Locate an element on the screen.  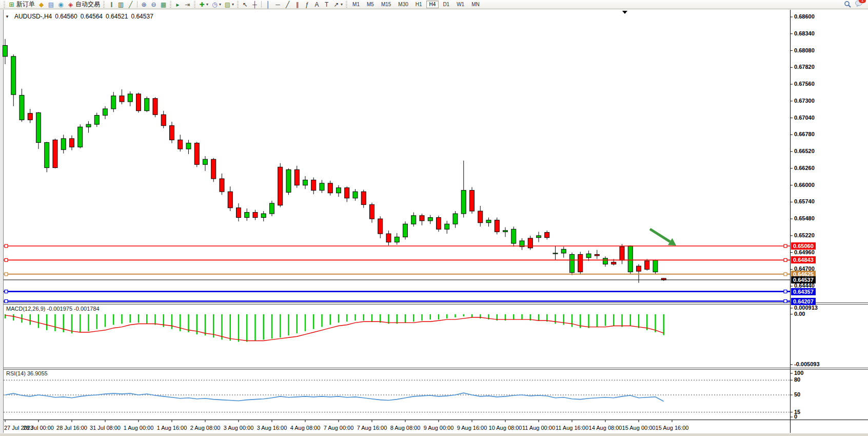
tf-M1: M1 is located at coordinates (356, 4).